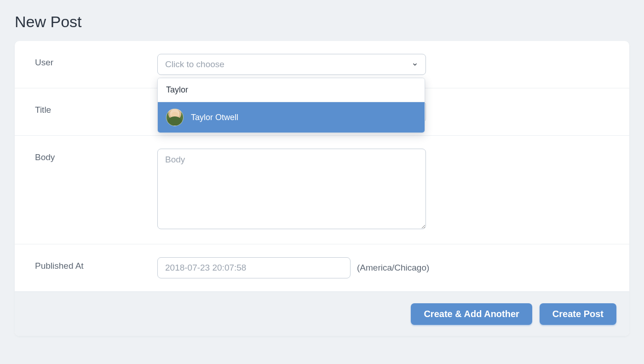  Describe the element at coordinates (292, 189) in the screenshot. I see `body-textarea` at that location.